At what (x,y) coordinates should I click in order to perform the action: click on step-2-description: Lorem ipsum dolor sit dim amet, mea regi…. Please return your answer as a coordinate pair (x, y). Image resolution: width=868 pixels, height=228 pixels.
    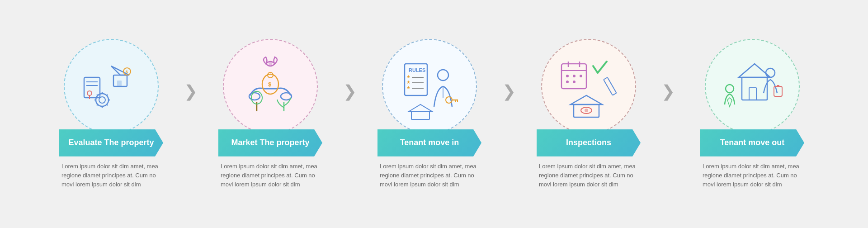
    Looking at the image, I should click on (270, 176).